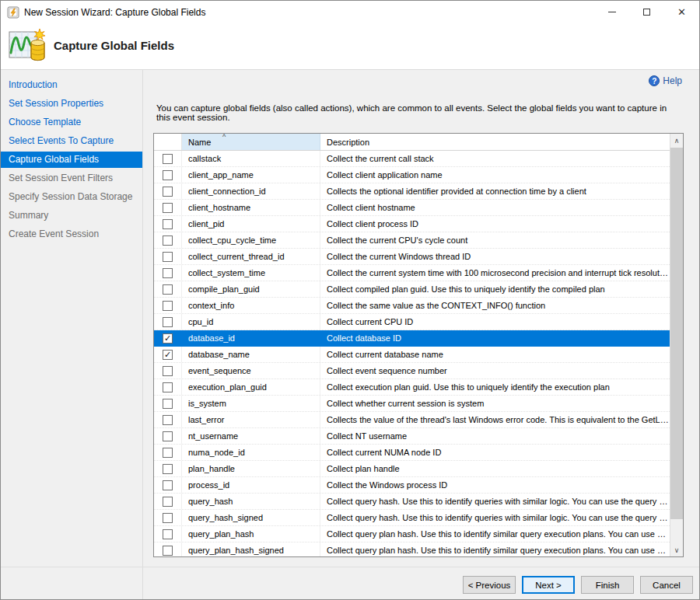 The height and width of the screenshot is (600, 700). Describe the element at coordinates (251, 141) in the screenshot. I see `name-column-header: Name ^` at that location.